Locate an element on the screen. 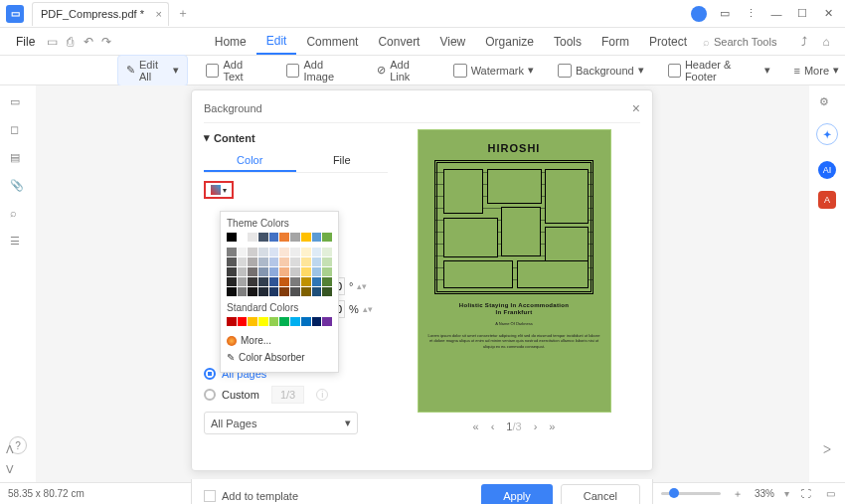 The image size is (845, 504). zoom-in-icon: ＋ is located at coordinates (738, 494).